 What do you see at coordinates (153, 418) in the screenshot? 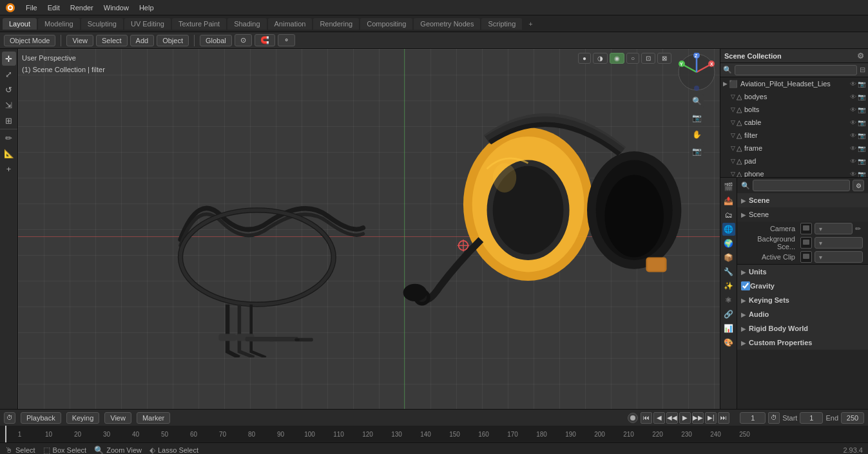
I see `marker-menu: Marker` at bounding box center [153, 418].